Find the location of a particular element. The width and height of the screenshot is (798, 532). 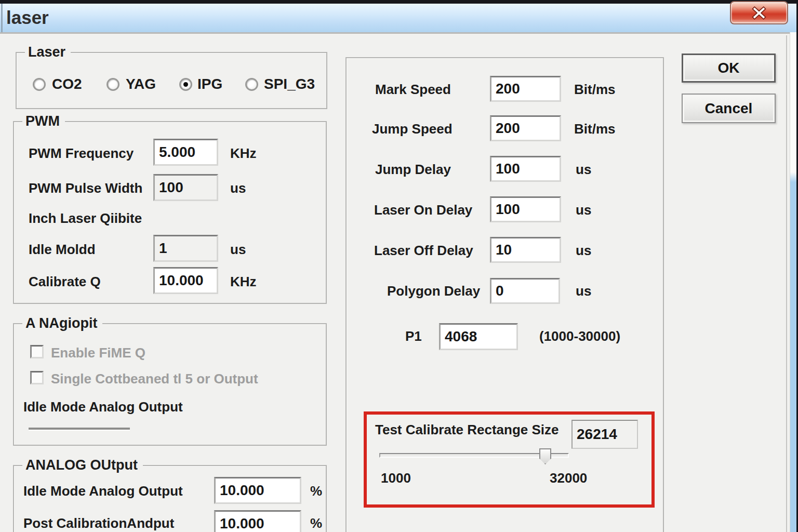

pwm-pulse-width-input is located at coordinates (186, 188).